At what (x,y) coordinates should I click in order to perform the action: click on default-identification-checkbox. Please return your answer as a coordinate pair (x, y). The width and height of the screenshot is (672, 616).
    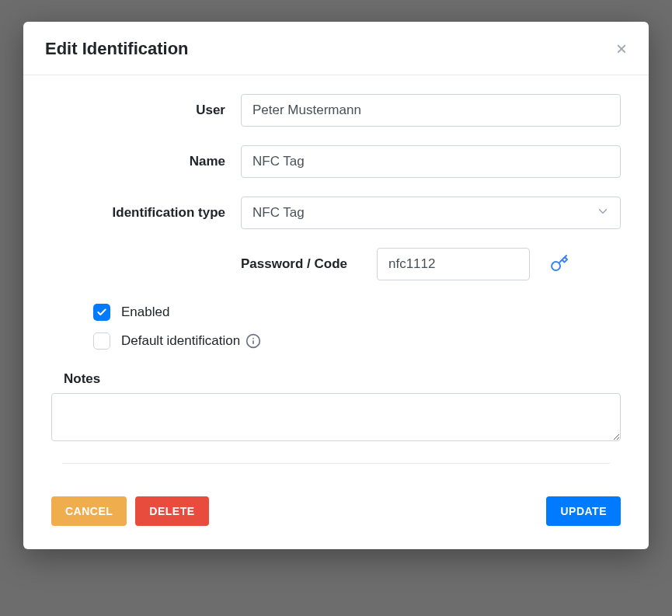
    Looking at the image, I should click on (102, 341).